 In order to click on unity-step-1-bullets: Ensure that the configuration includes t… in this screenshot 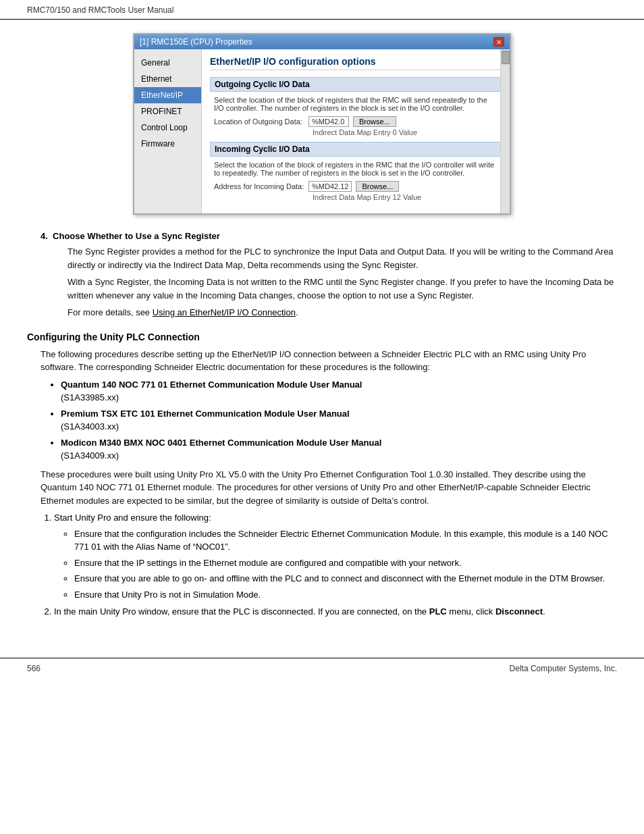, I will do `click(346, 565)`.